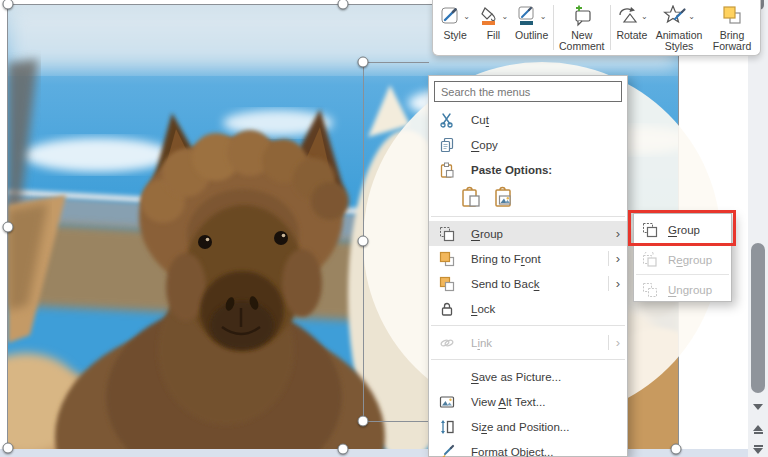 The height and width of the screenshot is (457, 768). What do you see at coordinates (447, 284) in the screenshot?
I see `send-to-back-icon` at bounding box center [447, 284].